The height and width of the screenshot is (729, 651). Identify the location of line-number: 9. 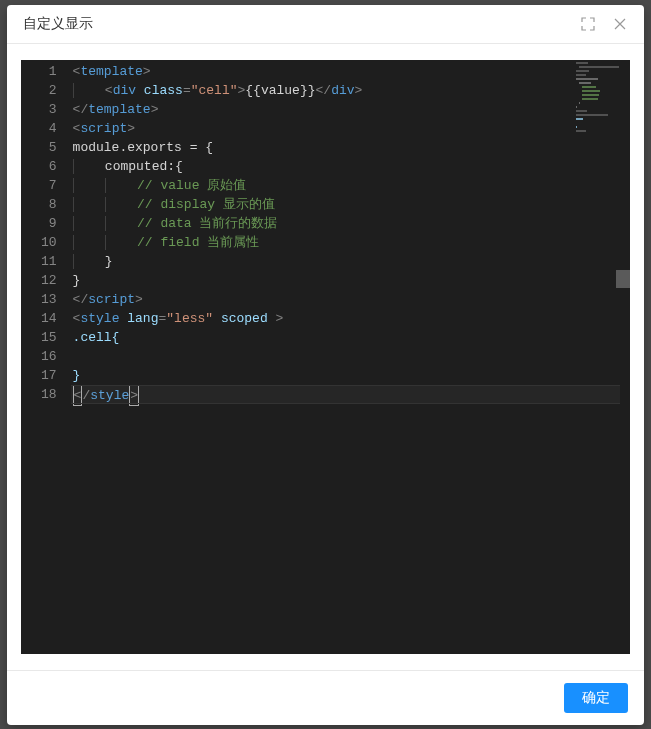
(49, 224).